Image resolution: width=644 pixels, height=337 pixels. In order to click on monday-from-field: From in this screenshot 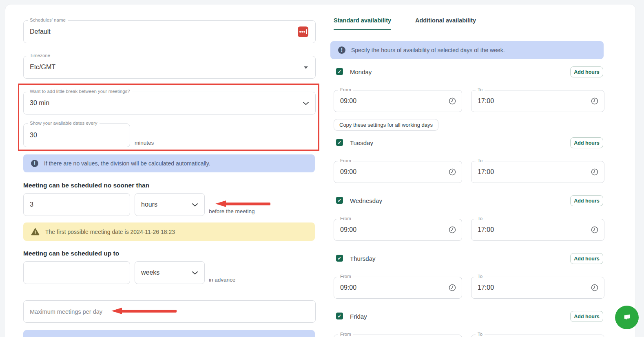, I will do `click(398, 101)`.